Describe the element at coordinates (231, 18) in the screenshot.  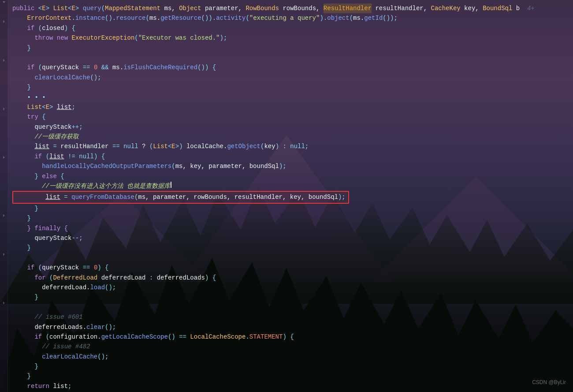
I see `code-token: activity` at that location.